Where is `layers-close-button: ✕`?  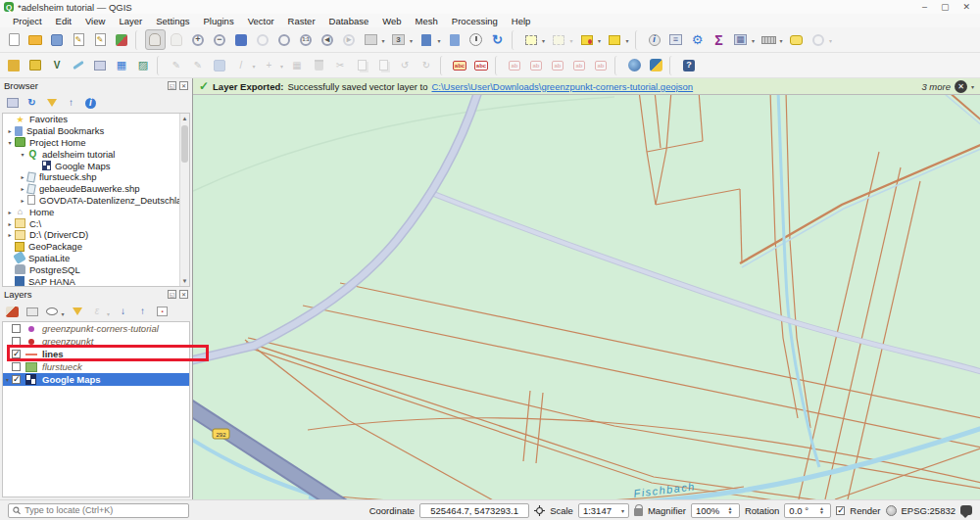
layers-close-button: ✕ is located at coordinates (184, 294).